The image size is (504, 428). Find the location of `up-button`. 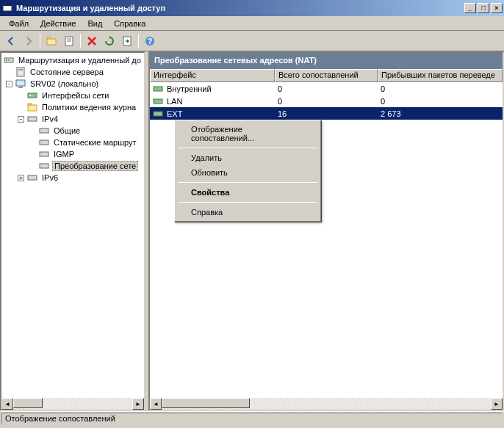

up-button is located at coordinates (51, 41).